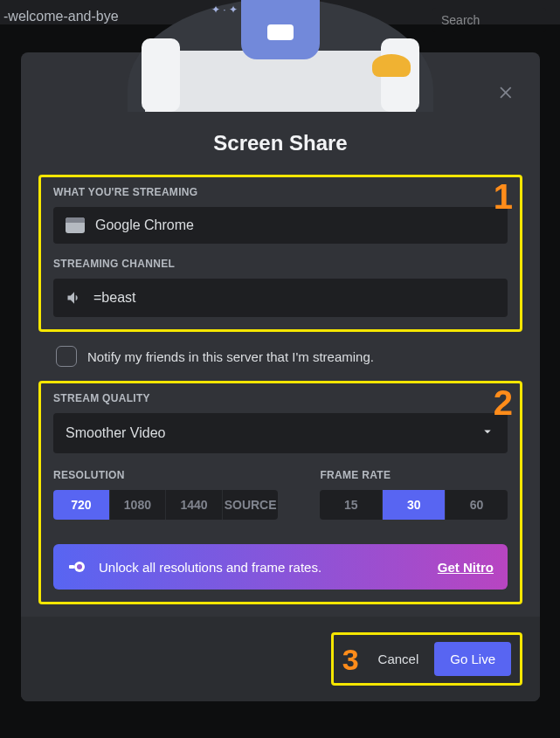 This screenshot has width=560, height=738. Describe the element at coordinates (351, 505) in the screenshot. I see `framerate-option-15: 15` at that location.